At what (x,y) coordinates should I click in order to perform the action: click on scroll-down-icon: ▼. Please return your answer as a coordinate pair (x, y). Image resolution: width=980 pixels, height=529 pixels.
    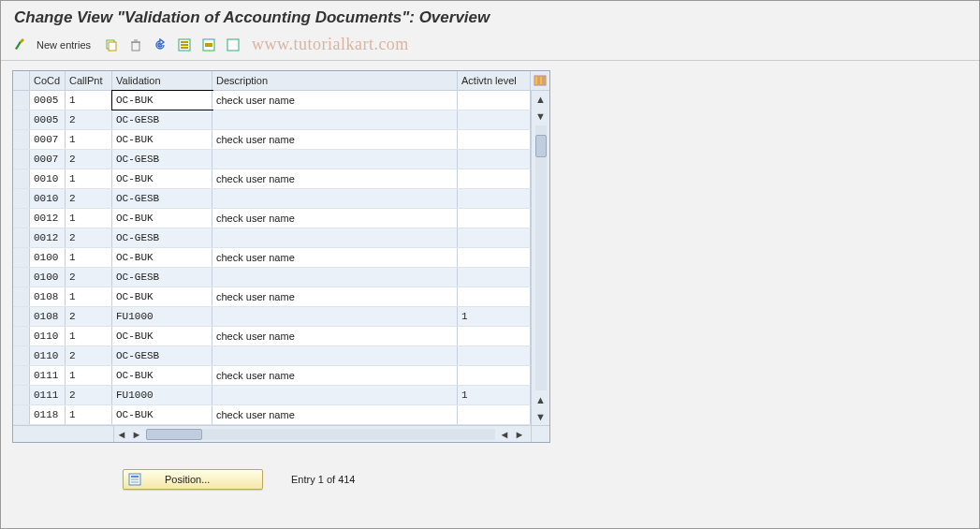
    Looking at the image, I should click on (541, 417).